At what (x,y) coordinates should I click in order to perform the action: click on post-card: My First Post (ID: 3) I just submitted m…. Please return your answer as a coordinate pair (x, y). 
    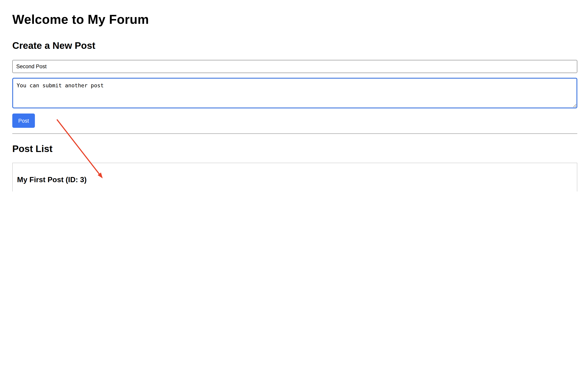
    Looking at the image, I should click on (295, 177).